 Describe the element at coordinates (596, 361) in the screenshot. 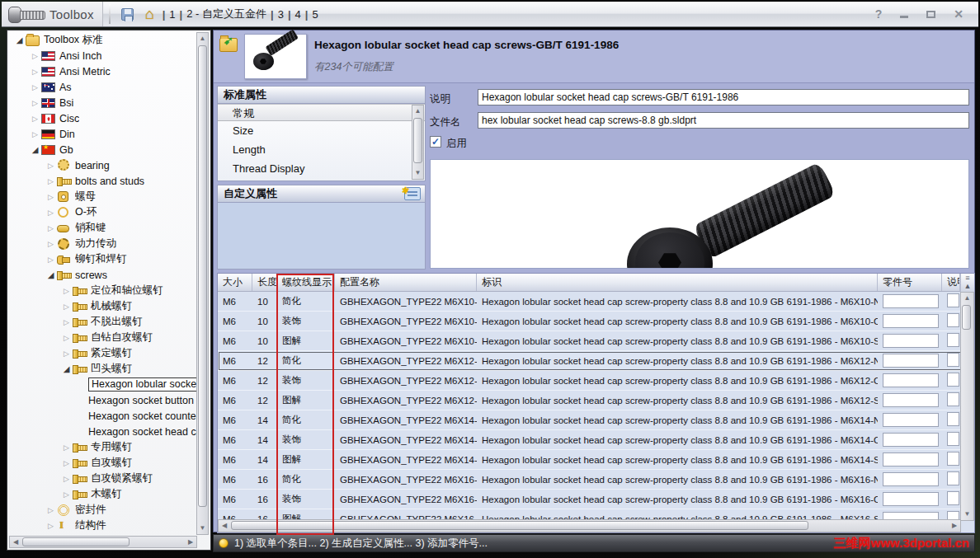

I see `table-row-GBHEXAGON_TYPE22_M6X12-N: M612简化GBHEXAGON_TYPE22 M6X12-NHexagon lo…` at that location.